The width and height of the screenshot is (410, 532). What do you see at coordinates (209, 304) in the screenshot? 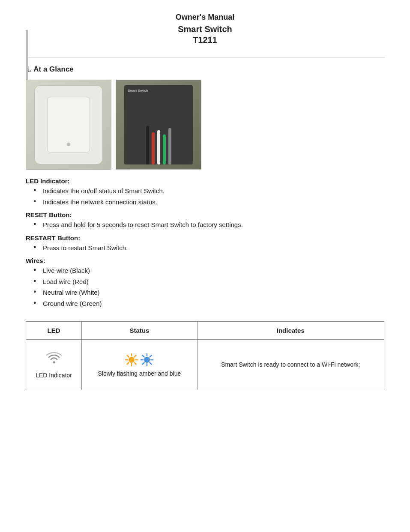
I see `wire-bullet-4: Ground wire (Green)` at bounding box center [209, 304].